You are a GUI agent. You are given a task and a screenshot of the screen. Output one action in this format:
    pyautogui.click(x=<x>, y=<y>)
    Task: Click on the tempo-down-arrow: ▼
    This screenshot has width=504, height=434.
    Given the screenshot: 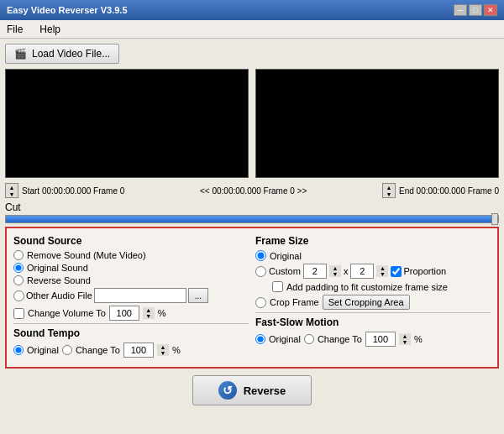 What is the action you would take?
    pyautogui.click(x=163, y=353)
    